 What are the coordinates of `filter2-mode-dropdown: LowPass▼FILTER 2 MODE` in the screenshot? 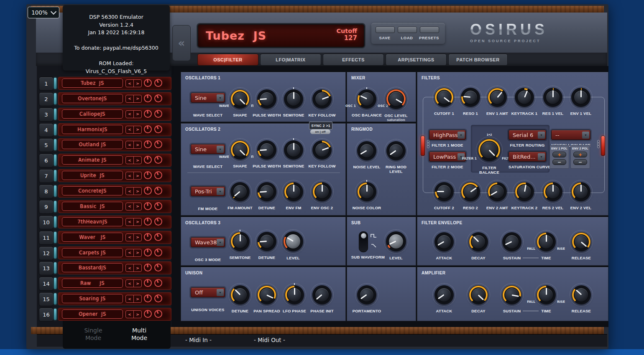 It's located at (447, 160).